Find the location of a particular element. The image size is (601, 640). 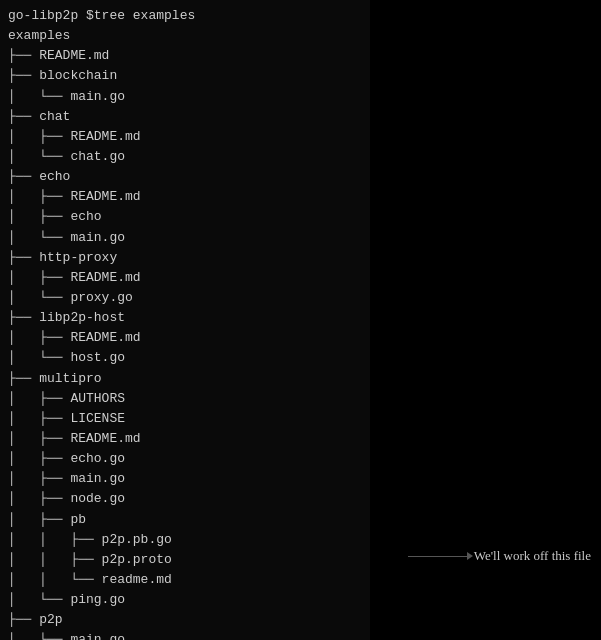

terminal-line: ├── libp2p-host is located at coordinates (185, 318).